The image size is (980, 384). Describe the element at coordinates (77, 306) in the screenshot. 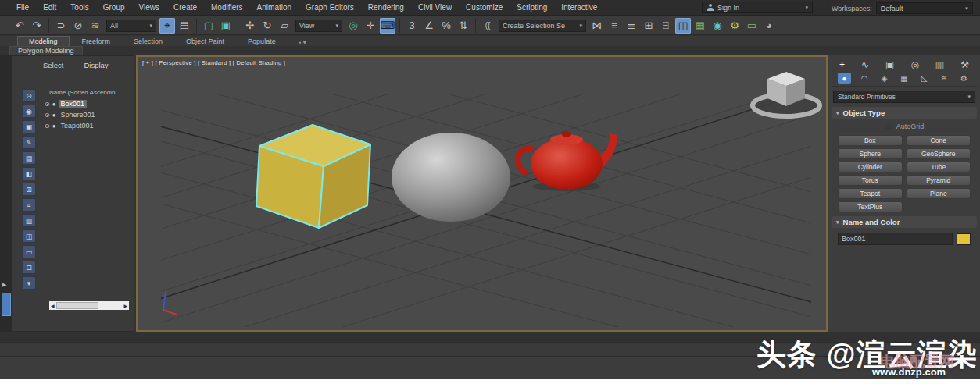

I see `scrollbar-thumb` at that location.